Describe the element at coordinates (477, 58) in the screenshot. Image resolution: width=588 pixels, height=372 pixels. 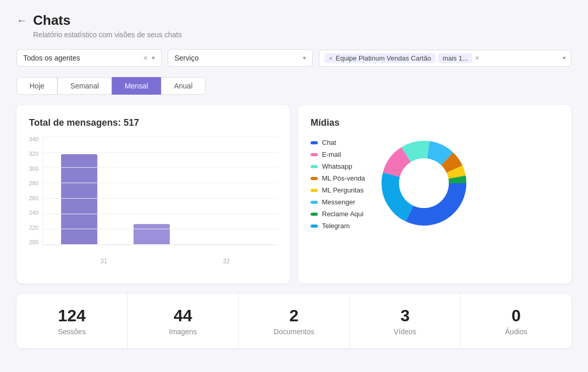
I see `team-filter-clear: ×` at that location.